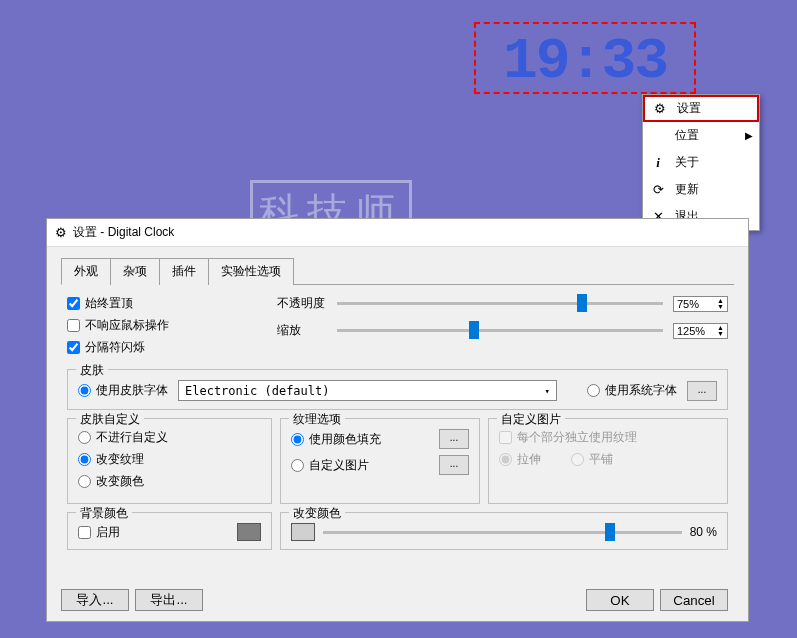 This screenshot has width=797, height=638. I want to click on group-title: 纹理选项, so click(317, 420).